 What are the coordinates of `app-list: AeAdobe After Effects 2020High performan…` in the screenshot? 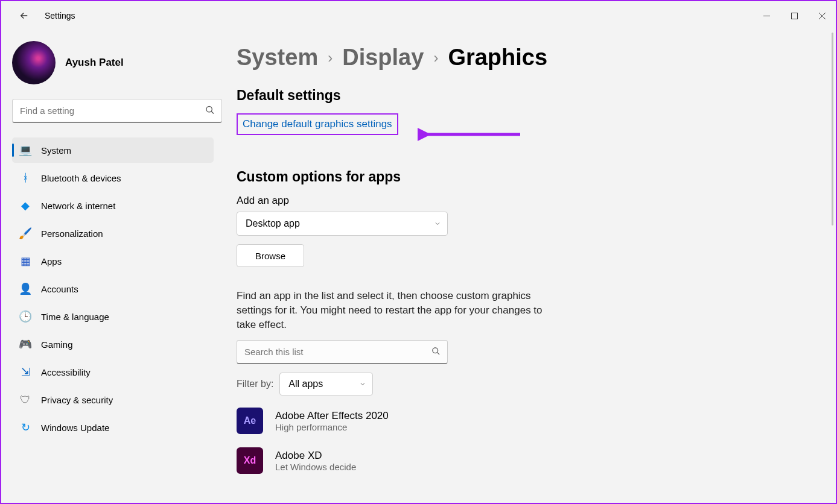 It's located at (524, 441).